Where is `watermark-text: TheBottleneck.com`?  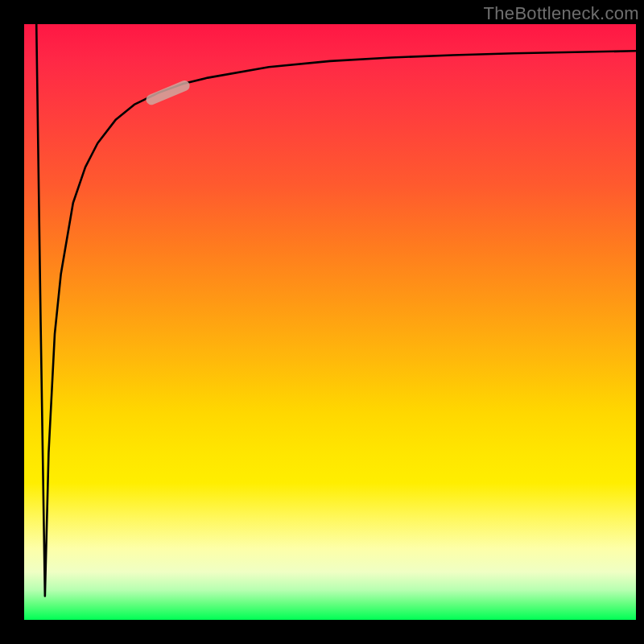
watermark-text: TheBottleneck.com is located at coordinates (562, 14).